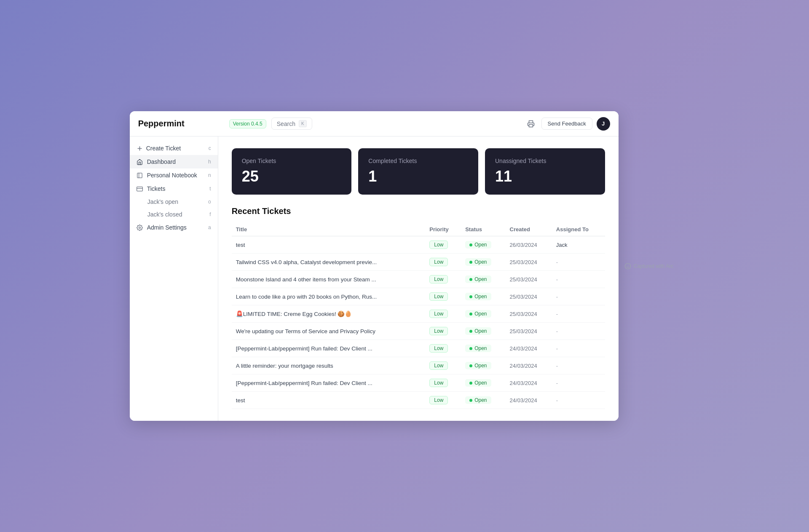 The image size is (809, 532). I want to click on notebook-shortcut: n, so click(210, 175).